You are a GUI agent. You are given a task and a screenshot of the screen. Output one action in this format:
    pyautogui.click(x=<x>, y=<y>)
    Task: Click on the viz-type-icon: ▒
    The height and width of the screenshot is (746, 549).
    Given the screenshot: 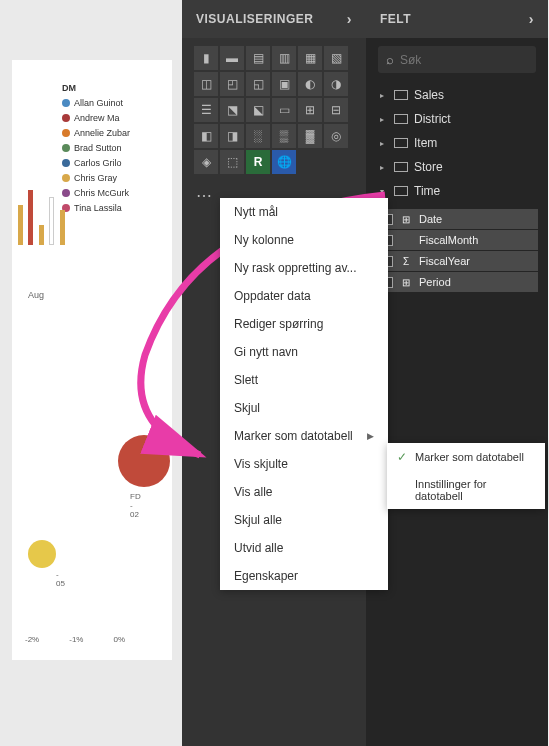 What is the action you would take?
    pyautogui.click(x=284, y=136)
    